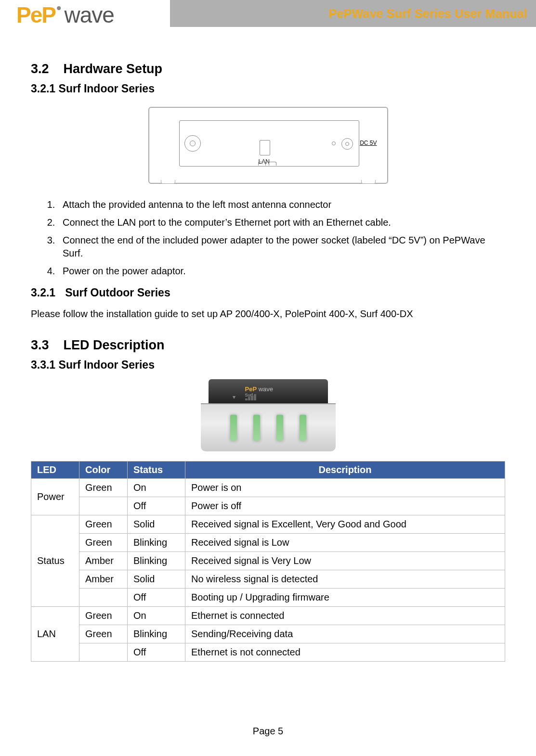 The width and height of the screenshot is (536, 756). Describe the element at coordinates (89, 15) in the screenshot. I see `logo-wave-text: wave` at that location.